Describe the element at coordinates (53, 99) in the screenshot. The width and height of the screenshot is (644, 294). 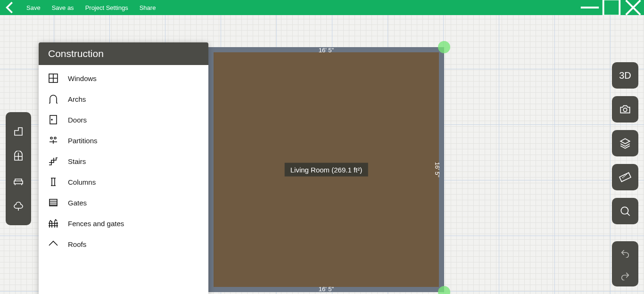
I see `arch-icon` at that location.